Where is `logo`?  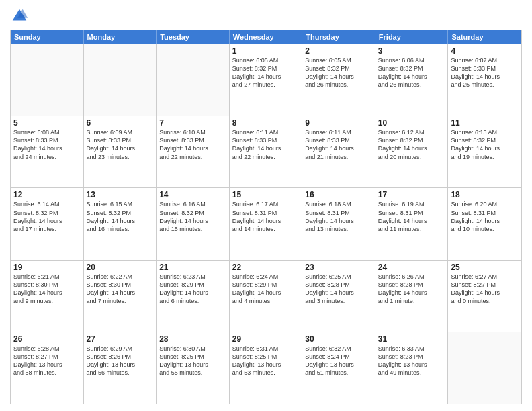
logo is located at coordinates (21, 16).